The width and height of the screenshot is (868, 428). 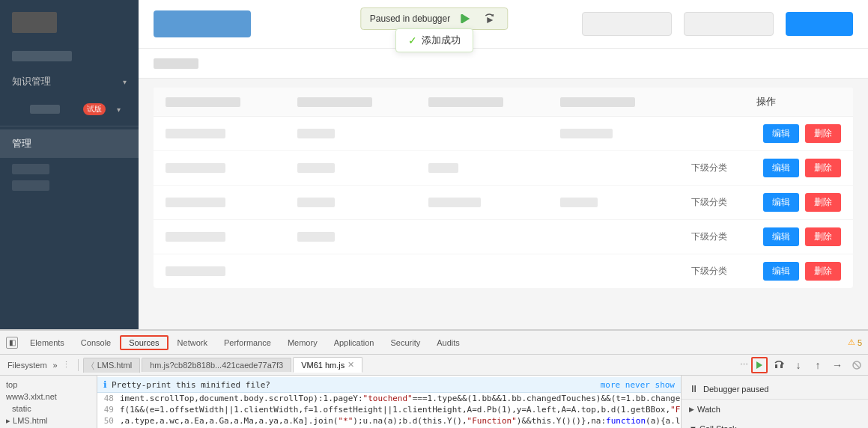 What do you see at coordinates (709, 202) in the screenshot?
I see `sub-category-label: 下级分类` at bounding box center [709, 202].